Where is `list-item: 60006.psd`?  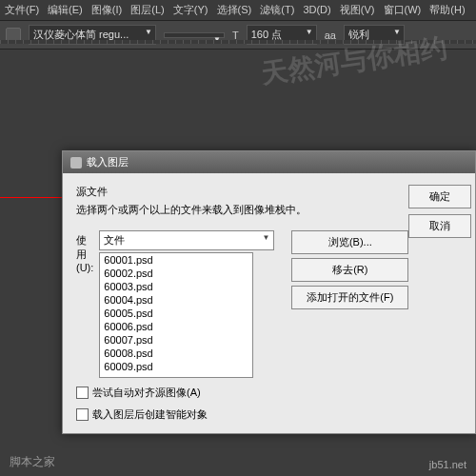 list-item: 60006.psd is located at coordinates (176, 327).